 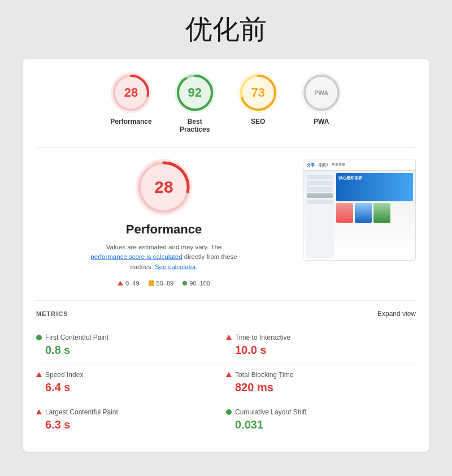 What do you see at coordinates (52, 314) in the screenshot?
I see `metrics-label: METRICS` at bounding box center [52, 314].